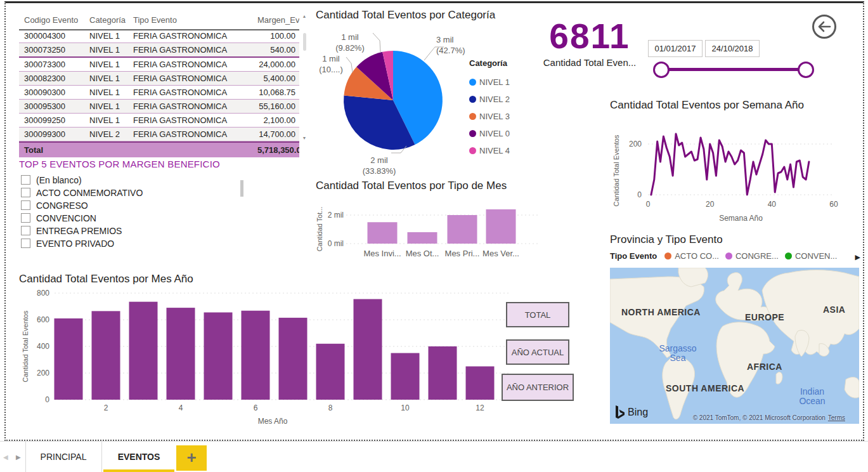  I want to click on tab-eventos-active: EVENTOS, so click(139, 457).